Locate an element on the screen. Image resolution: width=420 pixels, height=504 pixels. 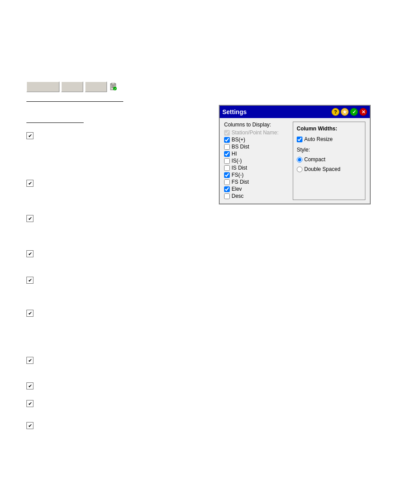
main-checkbox-4: ✔ is located at coordinates (30, 254).